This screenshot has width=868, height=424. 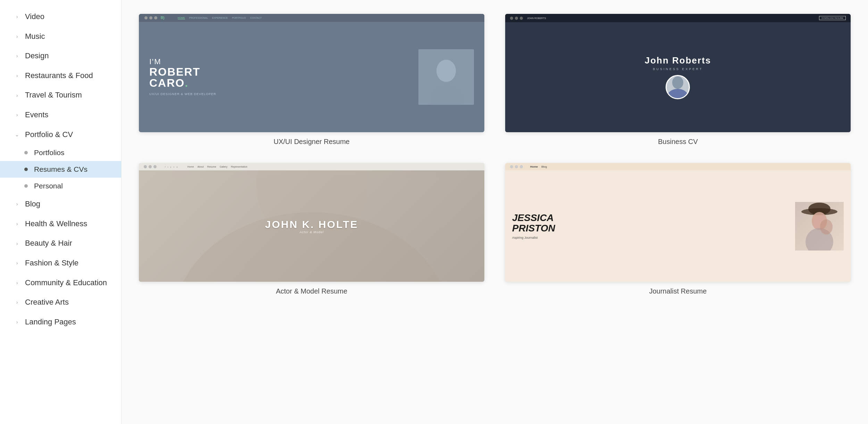 I want to click on sidebar-item-blog: › Blog, so click(x=60, y=204).